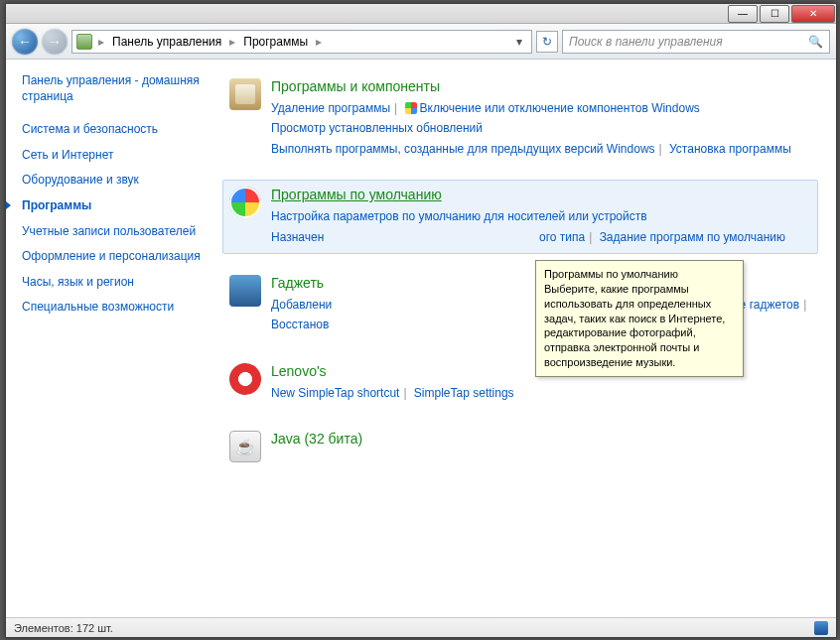 The image size is (840, 640). What do you see at coordinates (112, 257) in the screenshot?
I see `sidebar-item-appearance: Оформление и персонализация` at bounding box center [112, 257].